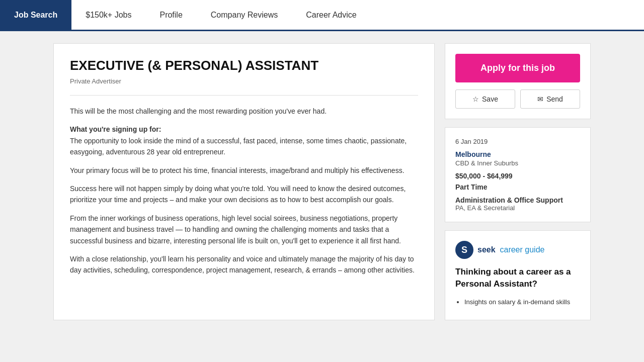 Image resolution: width=644 pixels, height=362 pixels. Describe the element at coordinates (109, 15) in the screenshot. I see `nav-150k-jobs: $150k+ Jobs` at that location.